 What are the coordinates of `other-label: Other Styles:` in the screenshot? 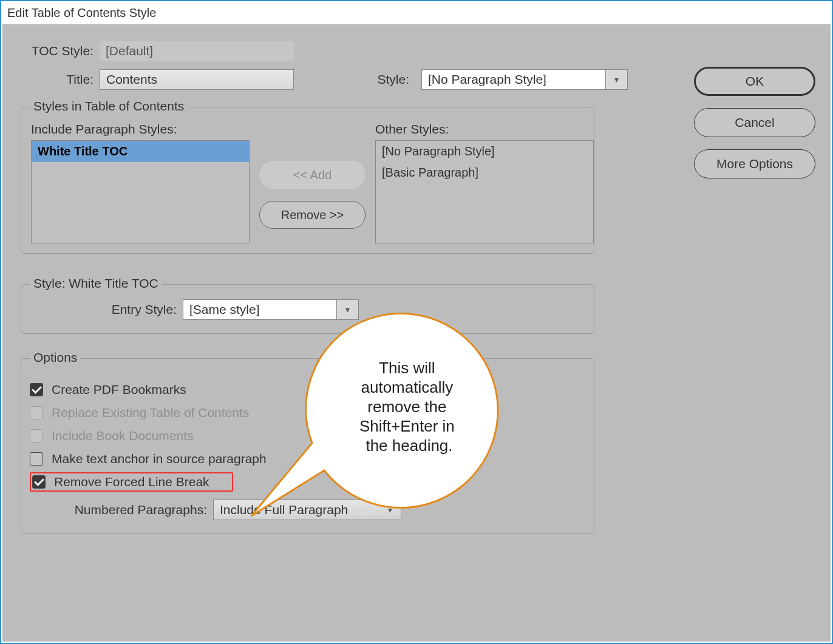 It's located at (484, 129).